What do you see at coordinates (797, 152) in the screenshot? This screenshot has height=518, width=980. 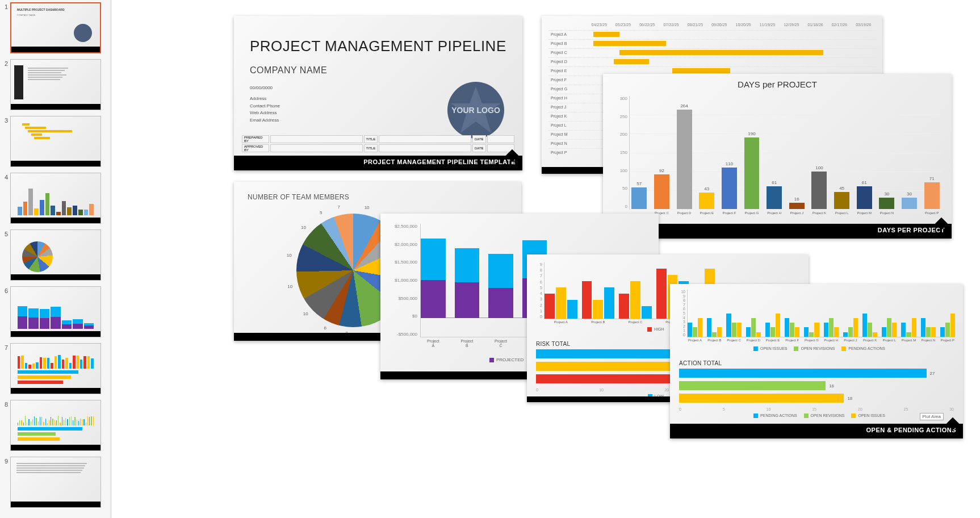 I see `bar: 16 Project J` at bounding box center [797, 152].